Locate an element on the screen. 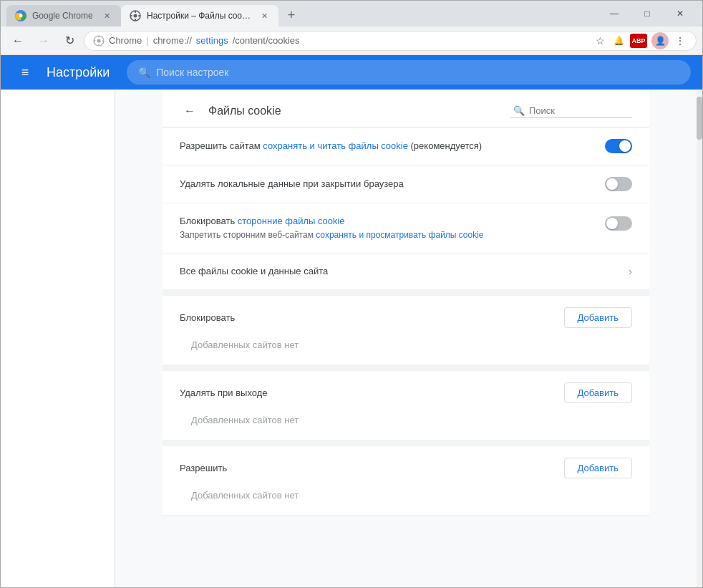  block-section-header: Блокировать Добавить is located at coordinates (406, 318).